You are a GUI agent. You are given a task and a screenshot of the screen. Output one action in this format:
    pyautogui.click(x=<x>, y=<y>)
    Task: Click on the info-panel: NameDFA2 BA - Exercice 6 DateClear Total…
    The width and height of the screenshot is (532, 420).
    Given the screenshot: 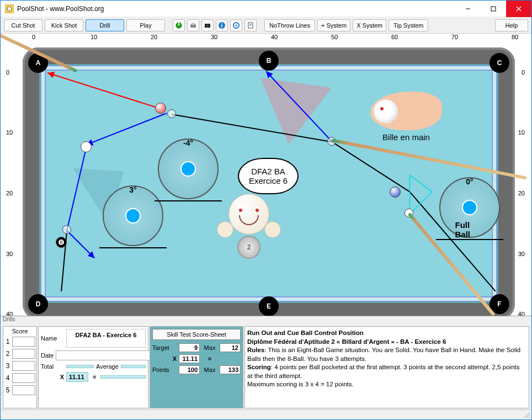 What is the action you would take?
    pyautogui.click(x=93, y=368)
    